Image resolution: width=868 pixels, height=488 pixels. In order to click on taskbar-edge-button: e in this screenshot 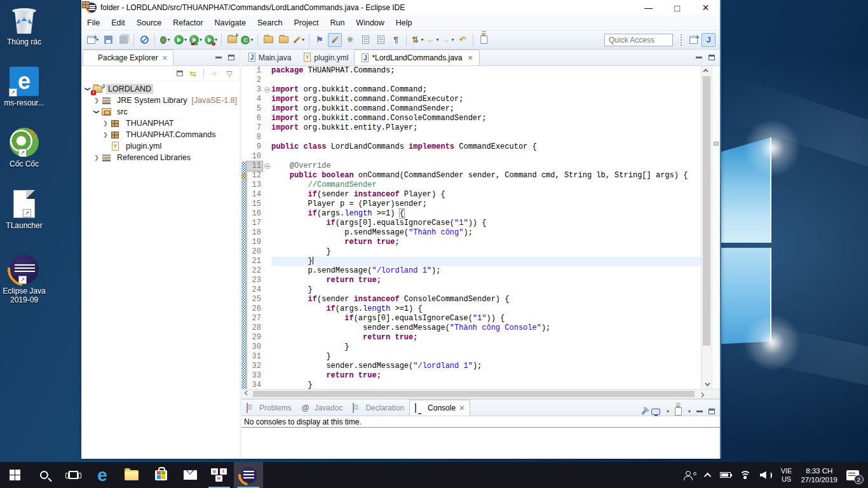, I will do `click(102, 475)`.